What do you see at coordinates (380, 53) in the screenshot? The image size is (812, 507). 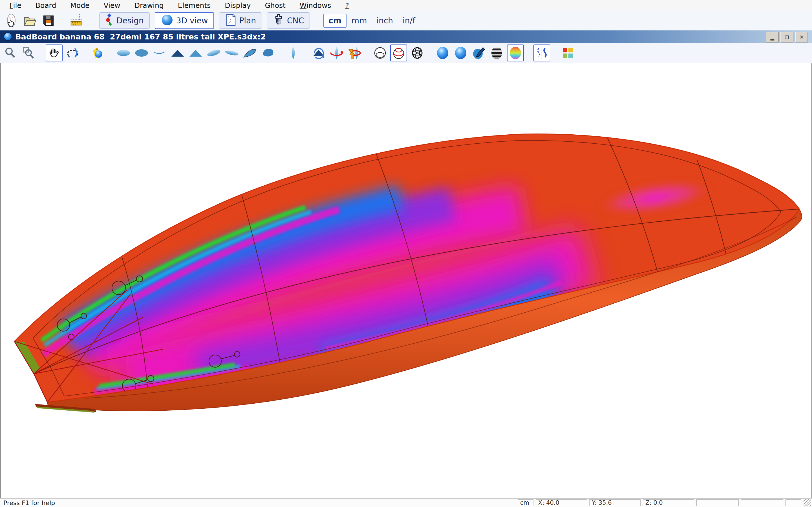 I see `wireframe-sphere-icon` at bounding box center [380, 53].